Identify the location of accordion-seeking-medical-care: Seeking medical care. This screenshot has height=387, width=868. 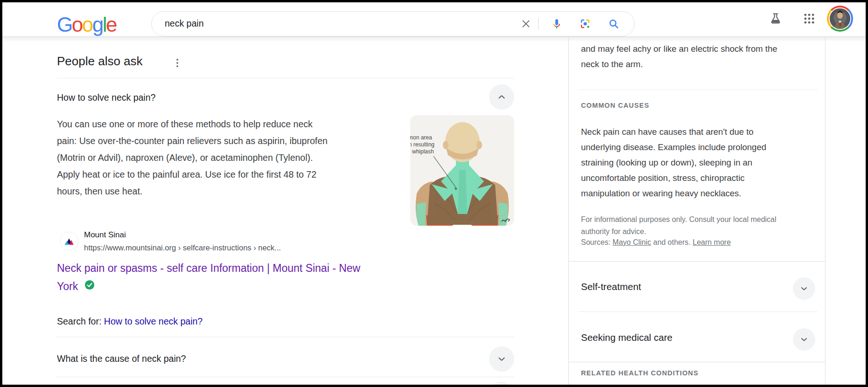
(627, 338).